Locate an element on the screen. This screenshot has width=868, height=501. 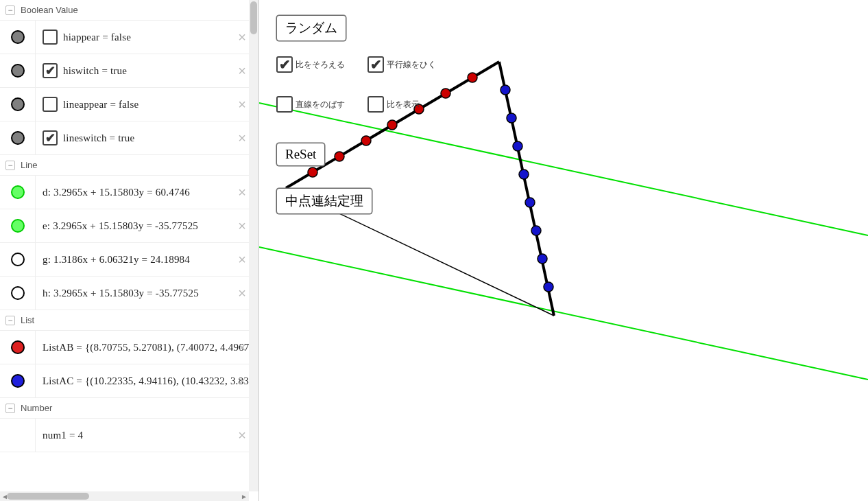
object-definition: hiswitch = true is located at coordinates (95, 71).